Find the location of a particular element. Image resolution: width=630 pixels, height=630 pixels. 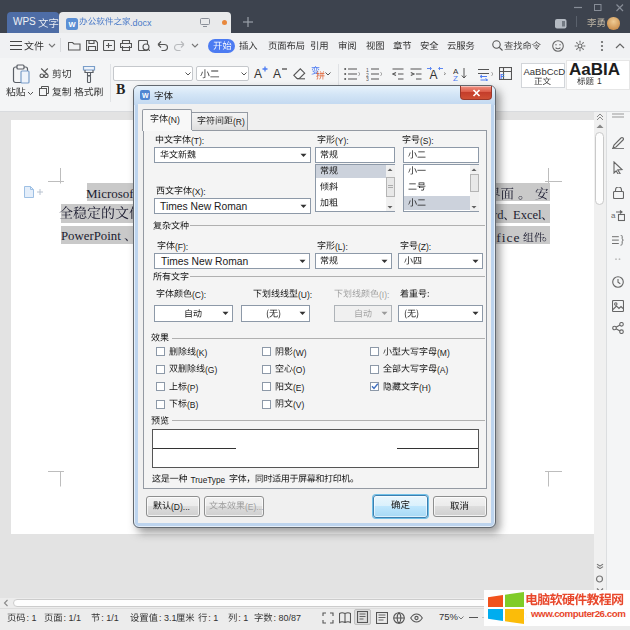

svg-text: a is located at coordinates (614, 216).